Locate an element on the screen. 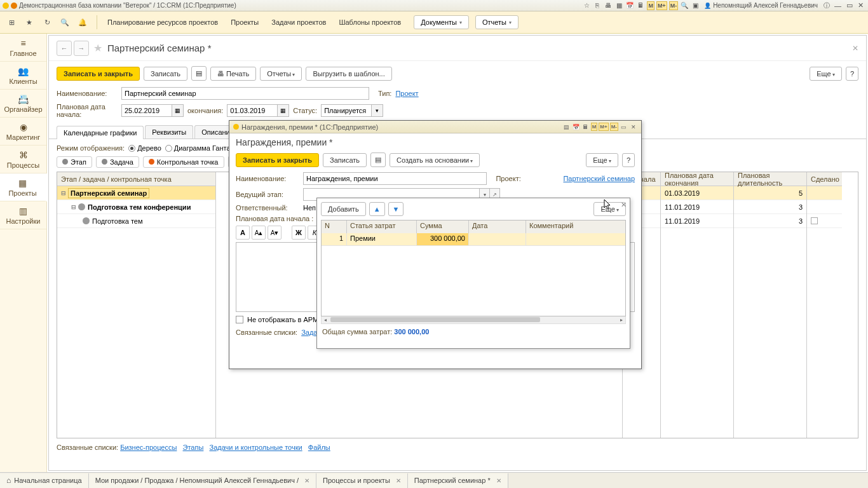 The height and width of the screenshot is (488, 868). nav-forward-button: → is located at coordinates (81, 48).